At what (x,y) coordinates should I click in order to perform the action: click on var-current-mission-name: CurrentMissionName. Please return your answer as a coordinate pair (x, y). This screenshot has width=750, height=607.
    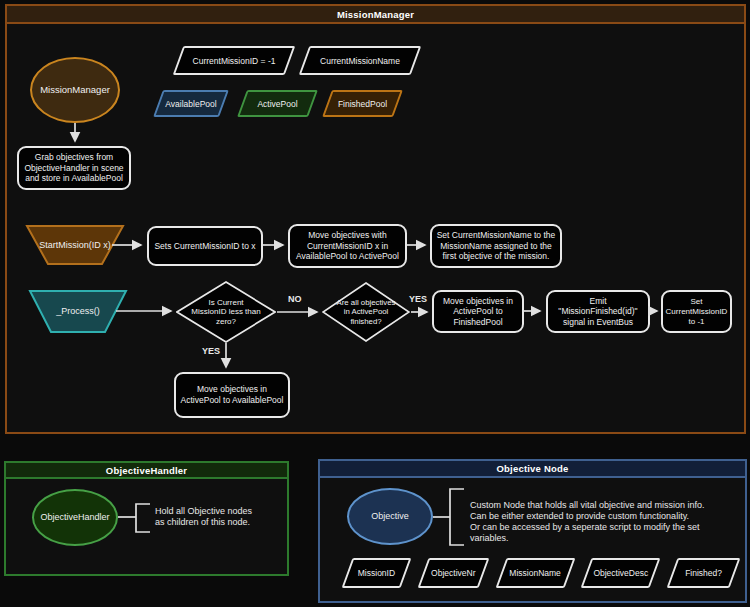
    Looking at the image, I should click on (360, 60).